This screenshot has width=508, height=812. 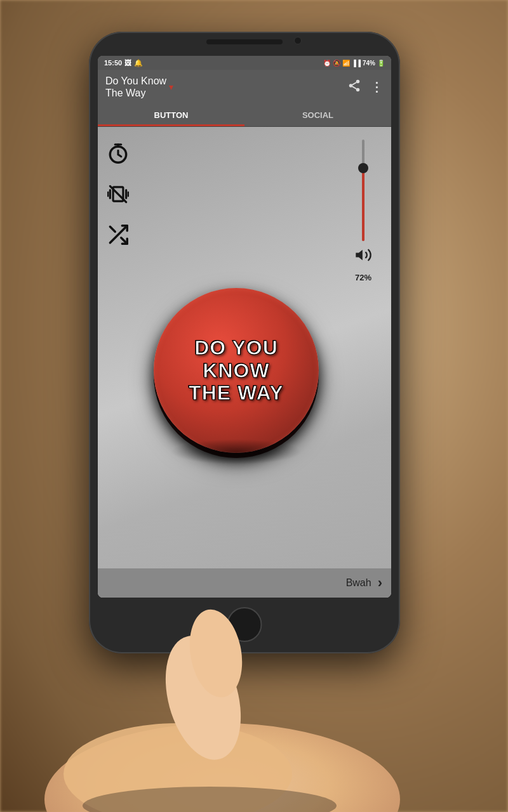 I want to click on volume-icon, so click(x=363, y=257).